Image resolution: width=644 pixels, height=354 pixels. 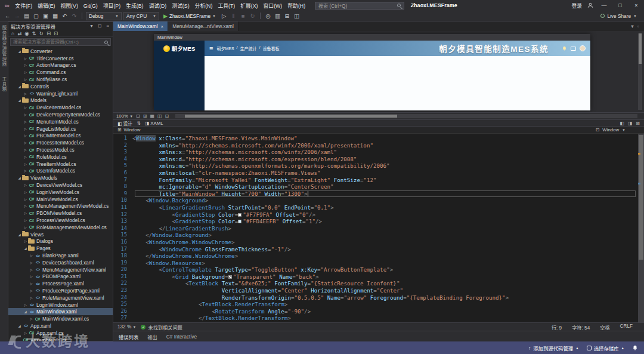 What do you see at coordinates (112, 6) in the screenshot?
I see `menu-item-4: 项目(P)` at bounding box center [112, 6].